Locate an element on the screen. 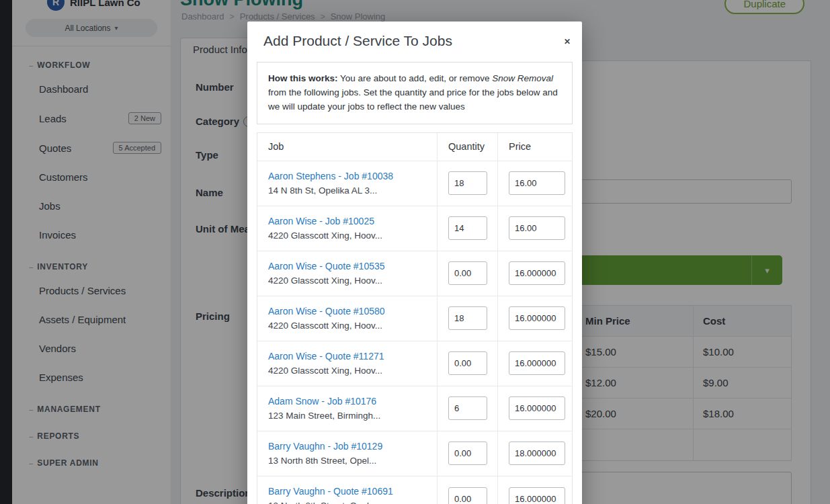 Image resolution: width=830 pixels, height=504 pixels. table-row: Barry Vaughn - Job #10129 13 North 8th S… is located at coordinates (415, 454).